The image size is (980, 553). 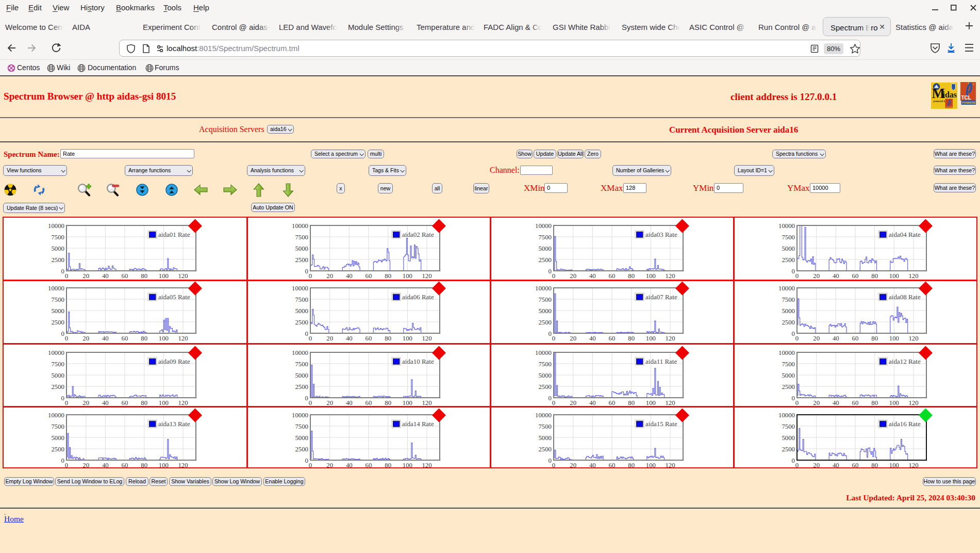 I want to click on svg-text: aida16 Rate, so click(x=905, y=424).